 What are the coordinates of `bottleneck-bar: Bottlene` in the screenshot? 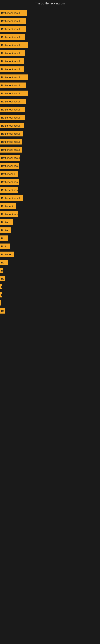 It's located at (7, 254).